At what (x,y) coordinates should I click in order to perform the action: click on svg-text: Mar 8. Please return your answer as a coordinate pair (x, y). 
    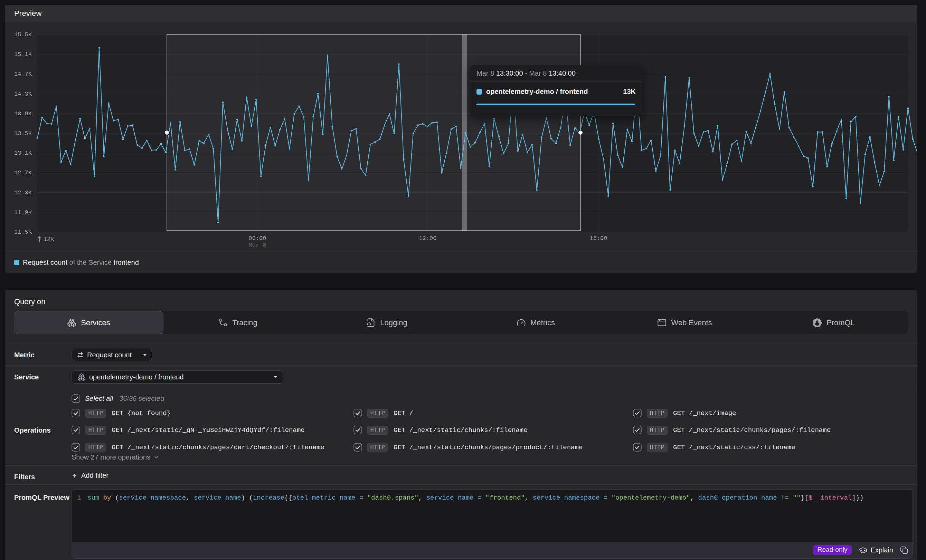
    Looking at the image, I should click on (257, 245).